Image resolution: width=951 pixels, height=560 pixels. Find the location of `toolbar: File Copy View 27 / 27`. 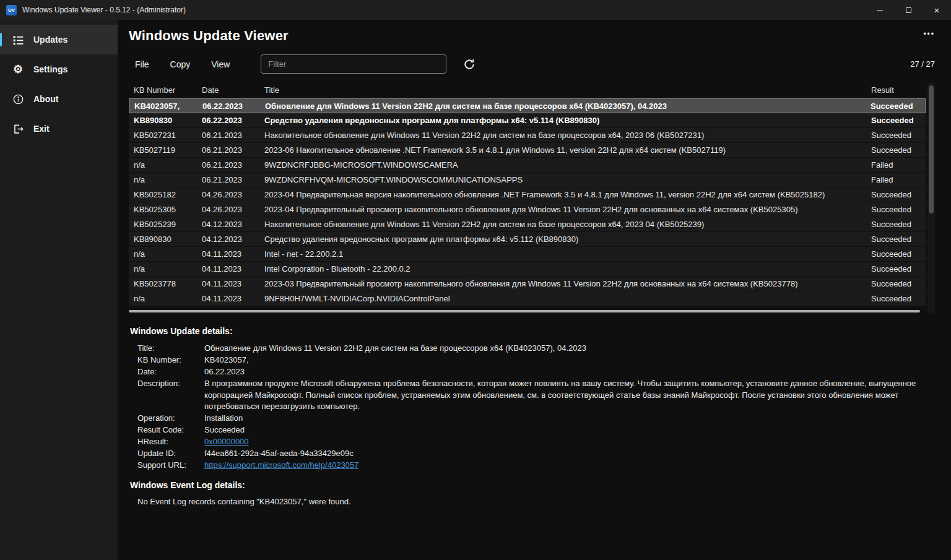

toolbar: File Copy View 27 / 27 is located at coordinates (532, 64).